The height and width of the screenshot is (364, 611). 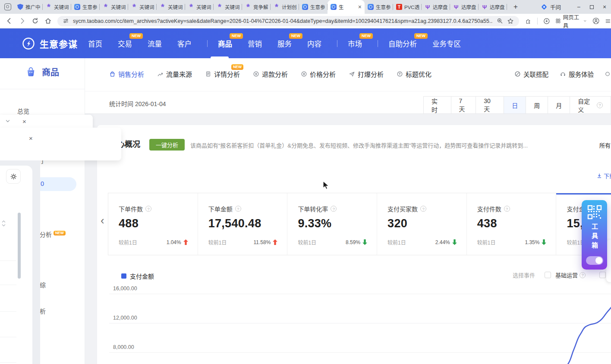 I want to click on date-range-button: 周, so click(x=537, y=105).